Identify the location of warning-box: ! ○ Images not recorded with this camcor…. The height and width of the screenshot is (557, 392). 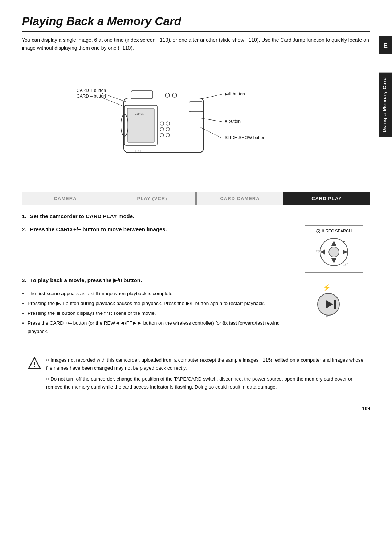
(196, 374).